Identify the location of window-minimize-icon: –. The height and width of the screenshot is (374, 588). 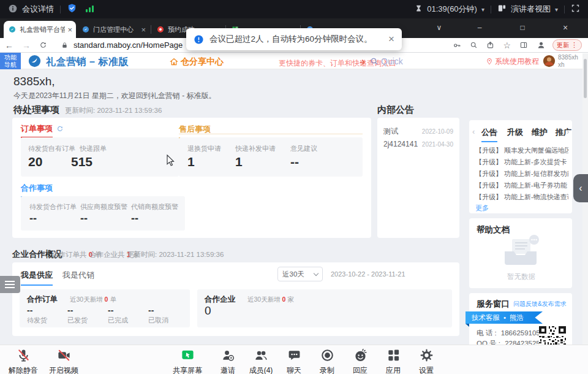
(480, 28).